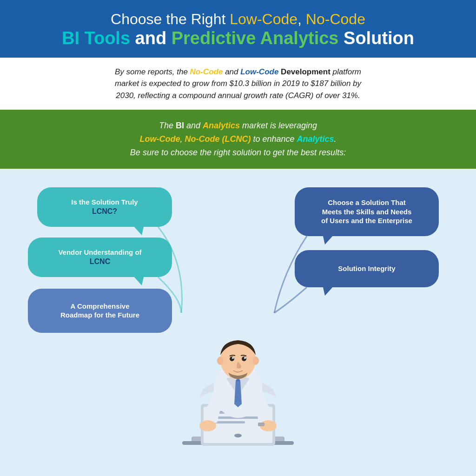 This screenshot has height=476, width=476. I want to click on no-code-stat: No-Code, so click(206, 72).